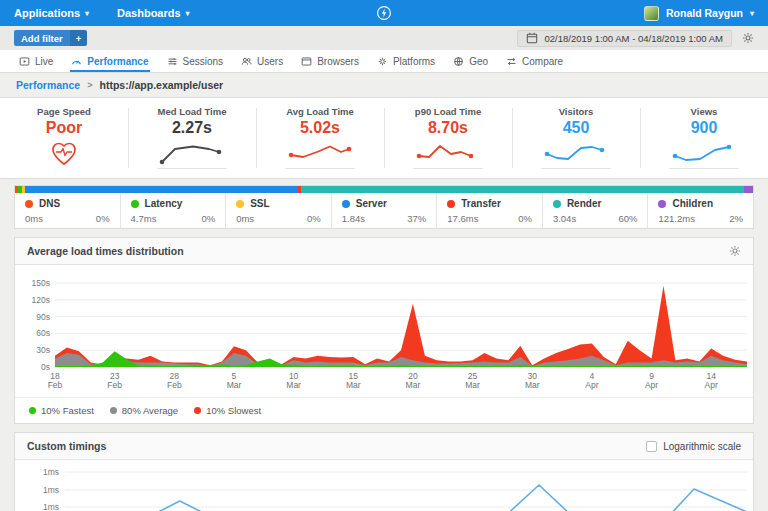 The image size is (768, 511). What do you see at coordinates (354, 218) in the screenshot?
I see `timing-value: 1.84s` at bounding box center [354, 218].